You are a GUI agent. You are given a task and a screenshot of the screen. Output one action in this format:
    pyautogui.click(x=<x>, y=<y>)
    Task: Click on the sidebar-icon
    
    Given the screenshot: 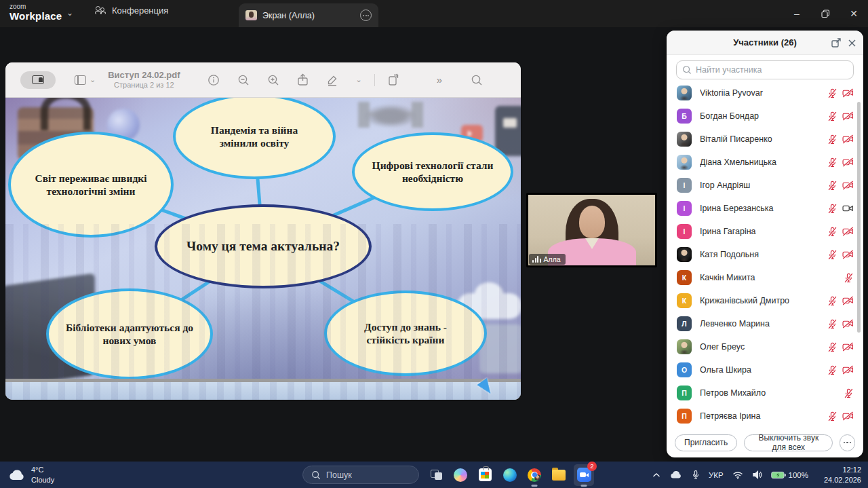 What is the action you would take?
    pyautogui.click(x=80, y=80)
    